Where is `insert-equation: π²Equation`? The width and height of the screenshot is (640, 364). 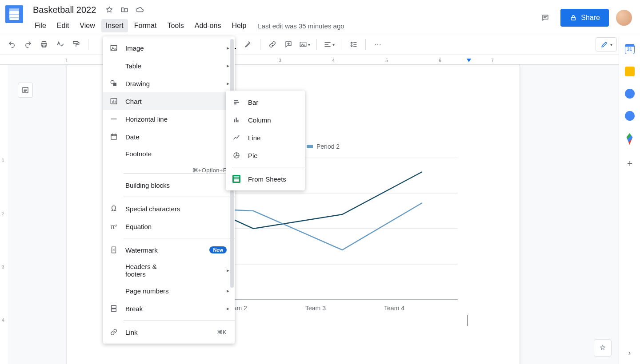
insert-equation: π²Equation is located at coordinates (169, 226).